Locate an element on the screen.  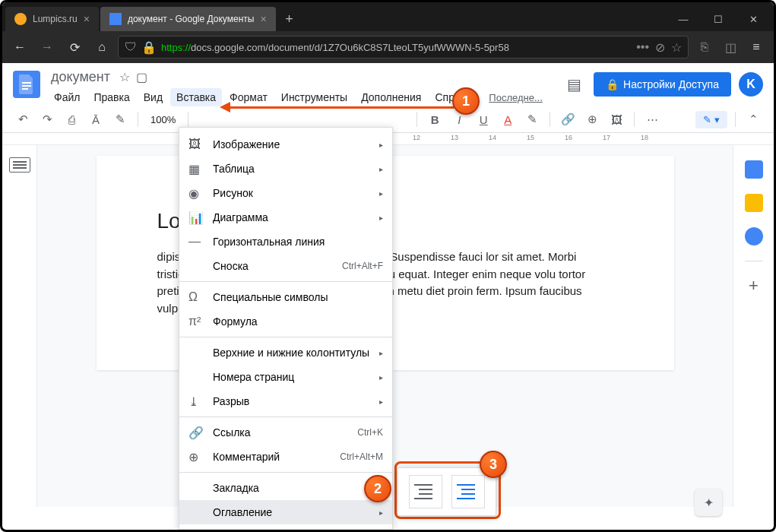
menu-icon: ≡ is located at coordinates (756, 47).